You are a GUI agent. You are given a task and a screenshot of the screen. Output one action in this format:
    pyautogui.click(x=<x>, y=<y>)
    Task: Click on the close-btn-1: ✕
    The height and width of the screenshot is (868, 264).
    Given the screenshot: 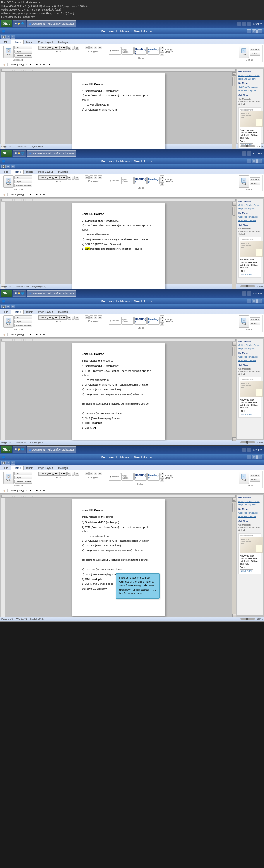 What is the action you would take?
    pyautogui.click(x=260, y=31)
    